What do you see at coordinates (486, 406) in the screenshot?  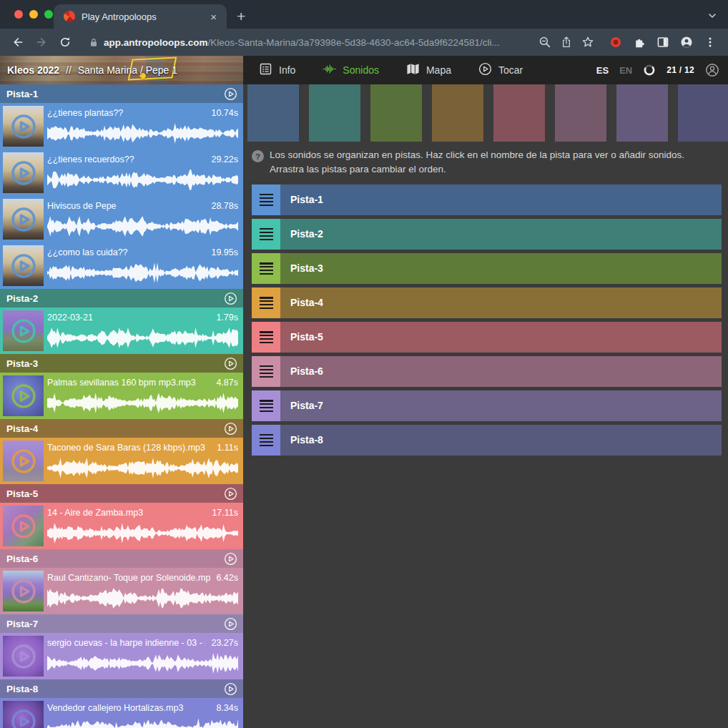 I see `track-row-pista-7: Pista-7` at bounding box center [486, 406].